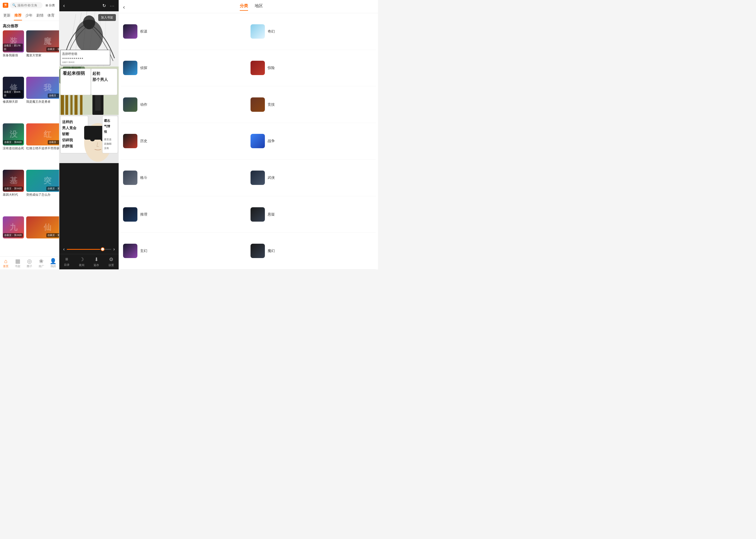  I want to click on bookshelf-icon: ▦, so click(18, 261).